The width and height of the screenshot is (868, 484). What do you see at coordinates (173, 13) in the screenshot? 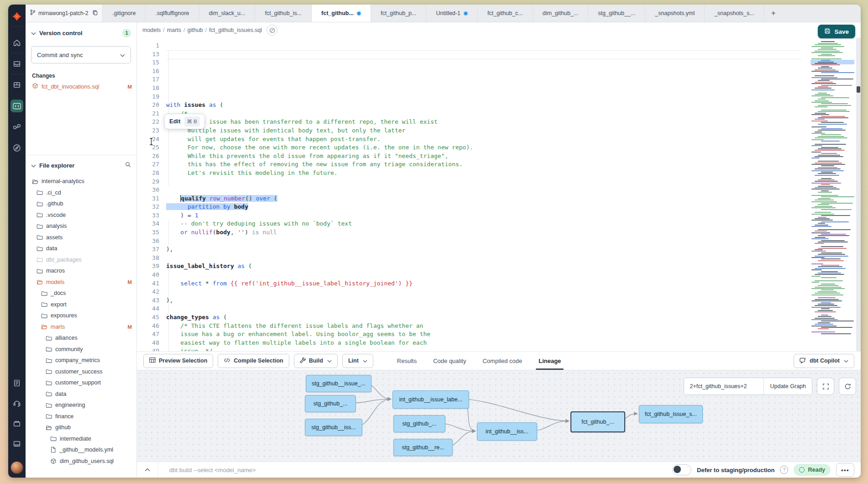
I see `tab-.sqlfluffignore: .sqlfluffignore` at bounding box center [173, 13].